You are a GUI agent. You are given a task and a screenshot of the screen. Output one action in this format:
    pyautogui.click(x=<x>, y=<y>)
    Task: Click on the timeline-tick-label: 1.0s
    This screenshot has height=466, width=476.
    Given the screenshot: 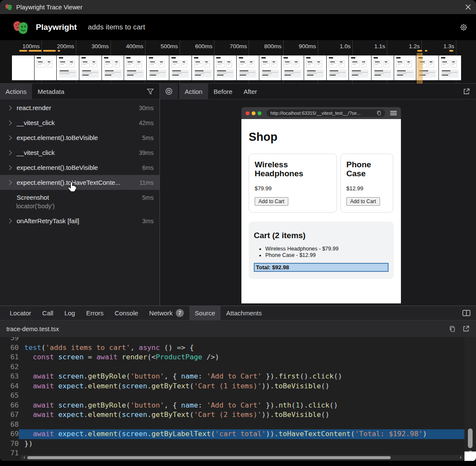 What is the action you would take?
    pyautogui.click(x=334, y=46)
    